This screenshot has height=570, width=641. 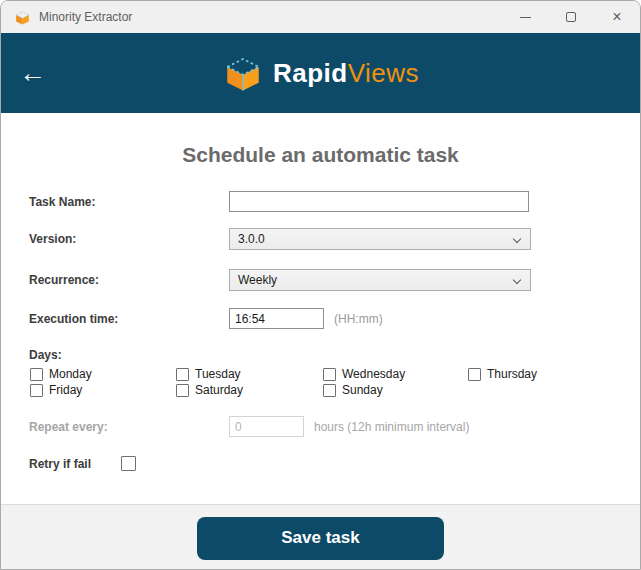 I want to click on monday-label: Monday, so click(x=70, y=374).